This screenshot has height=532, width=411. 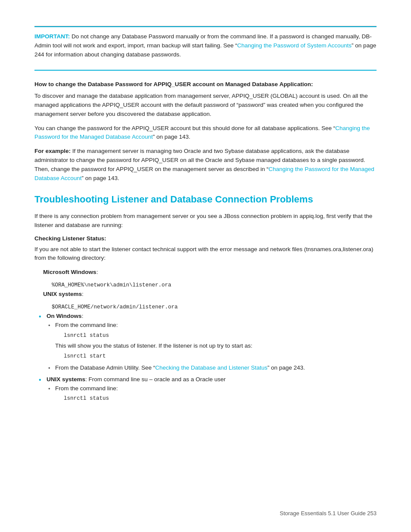 What do you see at coordinates (156, 379) in the screenshot?
I see `unix-systems-text: : From command line su – oracle and as a…` at bounding box center [156, 379].